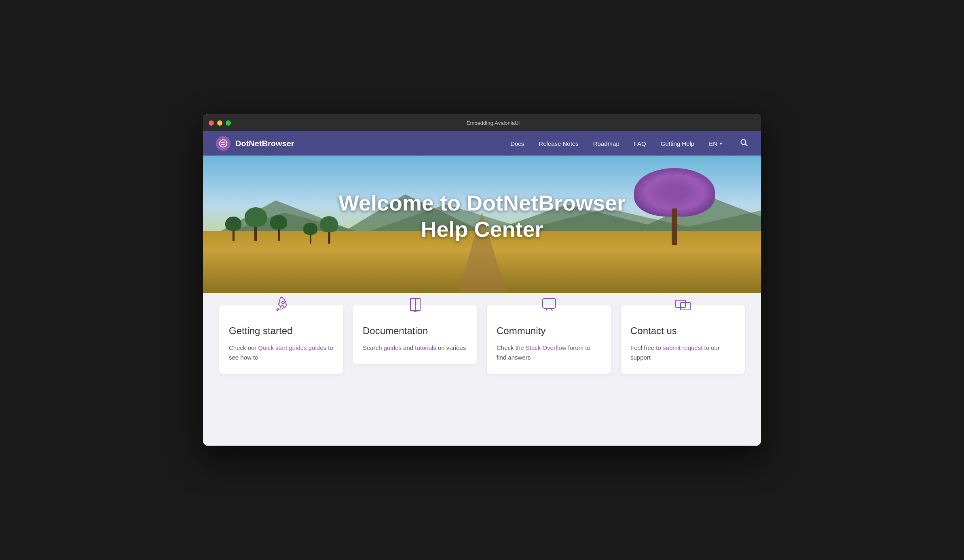  I want to click on minimize-button, so click(220, 123).